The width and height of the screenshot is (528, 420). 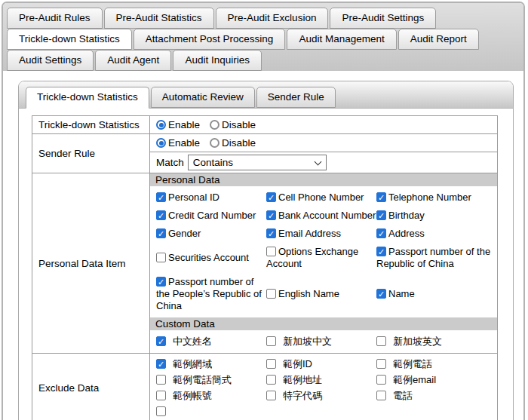 What do you see at coordinates (192, 363) in the screenshot?
I see `checkbox-label: 範例網域` at bounding box center [192, 363].